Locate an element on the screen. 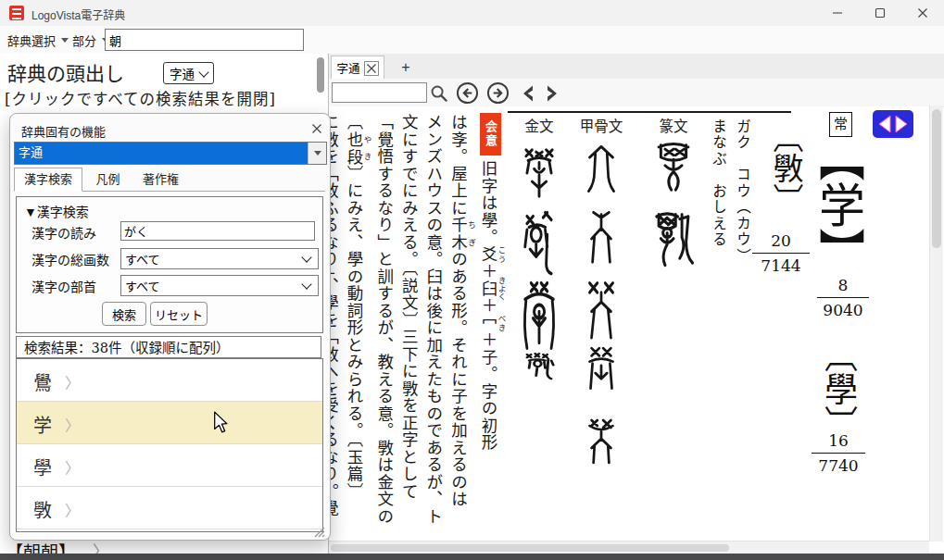 This screenshot has height=560, width=944. results-list: 鷽〉学〉學〉斆〉 is located at coordinates (170, 445).